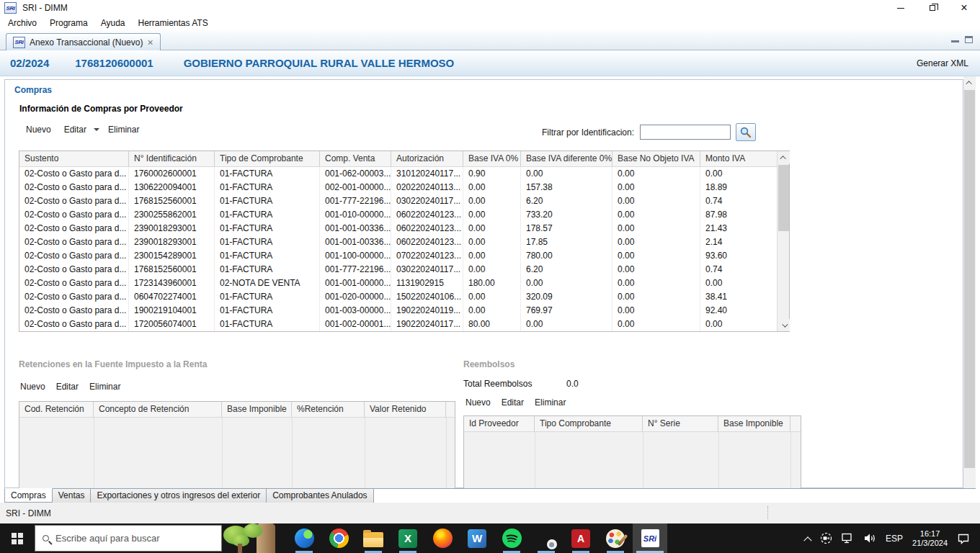 Image resolution: width=980 pixels, height=553 pixels. I want to click on menu-item: Archivo, so click(22, 23).